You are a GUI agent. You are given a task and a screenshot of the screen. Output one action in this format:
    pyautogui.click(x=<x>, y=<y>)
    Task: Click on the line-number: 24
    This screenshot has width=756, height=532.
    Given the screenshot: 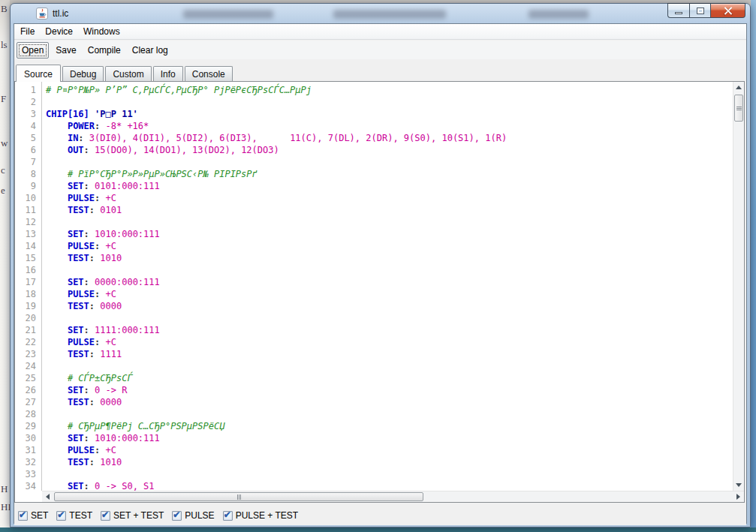 What is the action you would take?
    pyautogui.click(x=29, y=366)
    